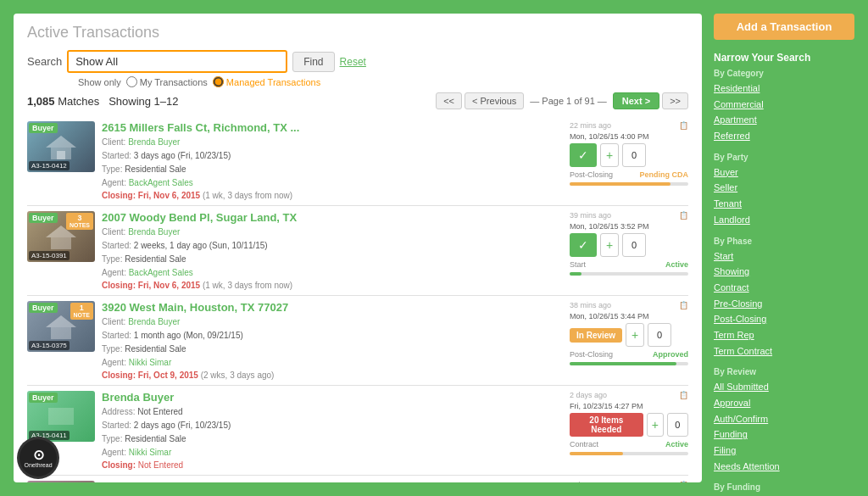 The image size is (868, 496). What do you see at coordinates (784, 434) in the screenshot?
I see `sidebar-item-funding: Funding` at bounding box center [784, 434].